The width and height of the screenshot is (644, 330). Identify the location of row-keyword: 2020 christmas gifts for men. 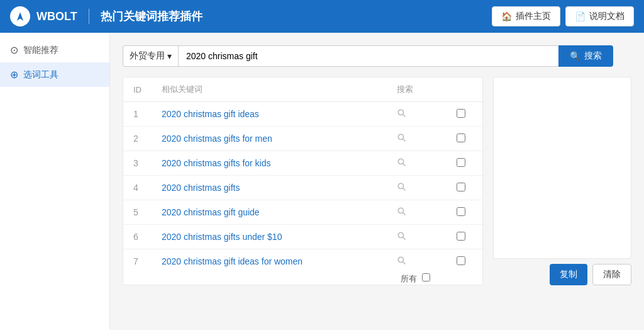
(269, 139).